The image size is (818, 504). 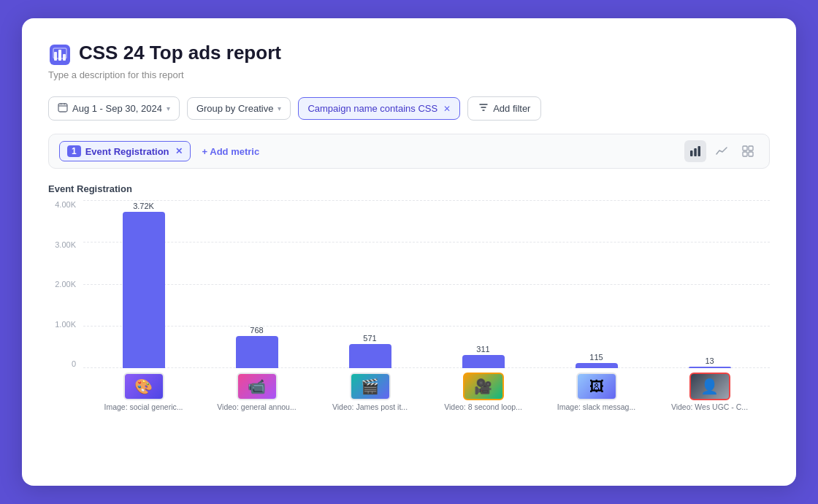 I want to click on x-name: Video: Wes UGC - C..., so click(x=710, y=407).